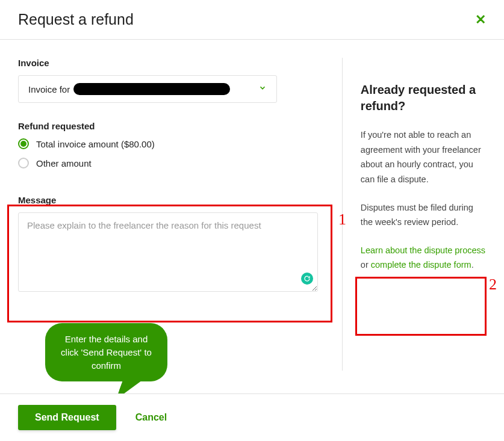 The height and width of the screenshot is (441, 504). I want to click on invoice-prefix: Invoice for, so click(49, 89).